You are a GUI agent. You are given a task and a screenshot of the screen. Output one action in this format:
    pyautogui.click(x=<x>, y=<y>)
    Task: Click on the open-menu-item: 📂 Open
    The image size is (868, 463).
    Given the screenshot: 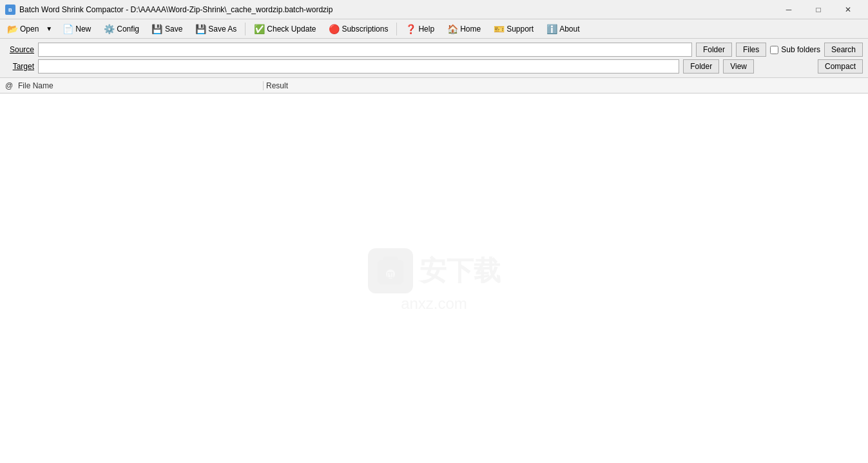 What is the action you would take?
    pyautogui.click(x=23, y=29)
    